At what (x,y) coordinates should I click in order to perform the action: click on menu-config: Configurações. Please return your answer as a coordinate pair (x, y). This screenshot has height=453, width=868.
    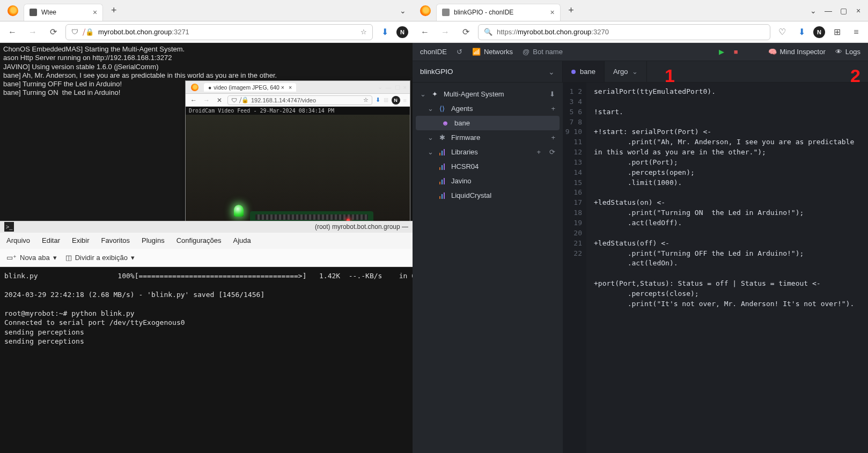
    Looking at the image, I should click on (199, 240).